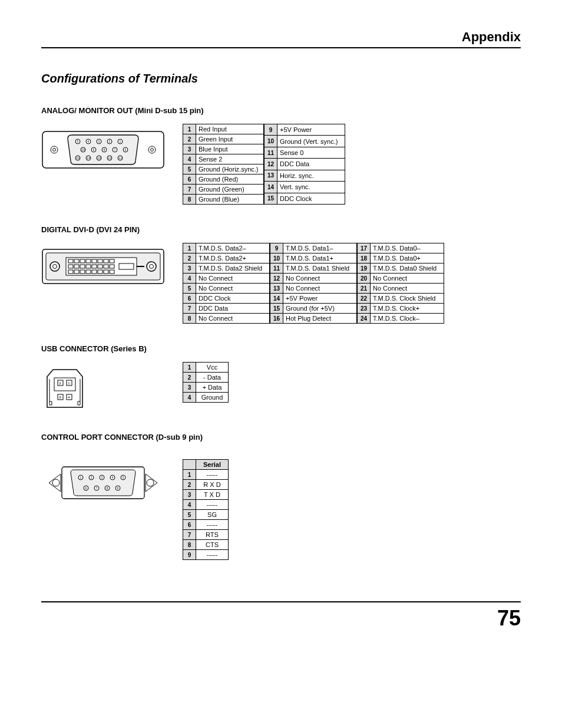  I want to click on usb-pins-table: 1Vcc 2- Data 3+ Data 4Ground, so click(206, 382).